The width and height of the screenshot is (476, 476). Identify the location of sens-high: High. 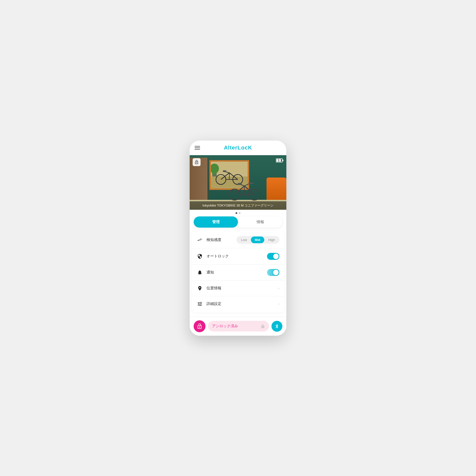
(272, 240).